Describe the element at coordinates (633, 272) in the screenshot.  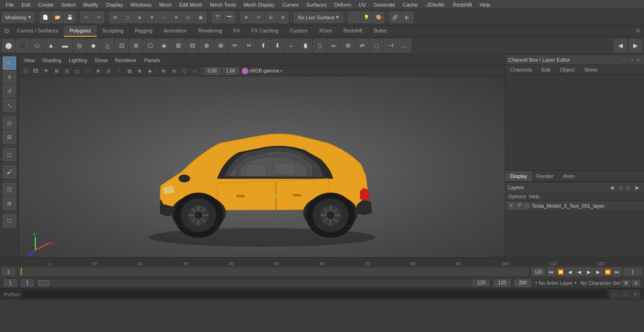
I see `frame-field-input` at that location.